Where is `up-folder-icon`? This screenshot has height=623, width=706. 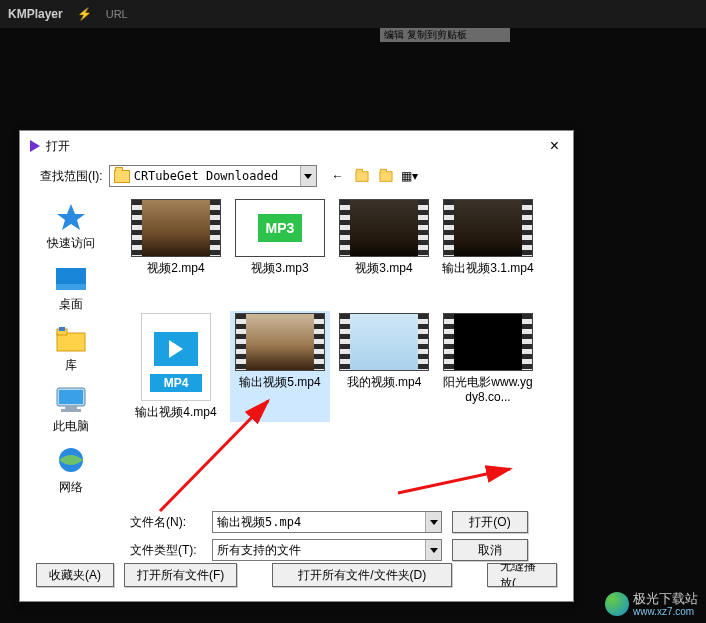
up-folder-icon is located at coordinates (362, 176).